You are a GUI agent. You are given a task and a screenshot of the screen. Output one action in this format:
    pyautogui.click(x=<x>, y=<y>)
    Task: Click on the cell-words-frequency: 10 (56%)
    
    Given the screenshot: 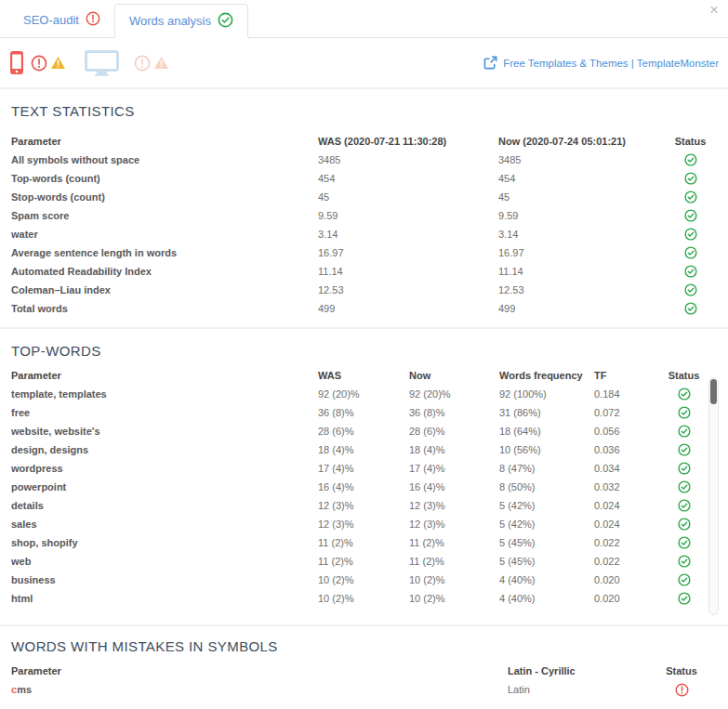 What is the action you would take?
    pyautogui.click(x=547, y=450)
    